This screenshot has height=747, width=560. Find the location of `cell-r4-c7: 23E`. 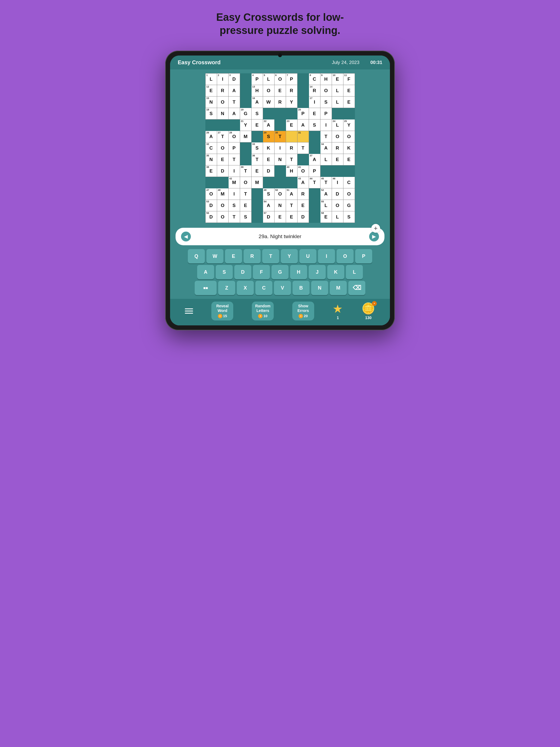

cell-r4-c7: 23E is located at coordinates (291, 125).